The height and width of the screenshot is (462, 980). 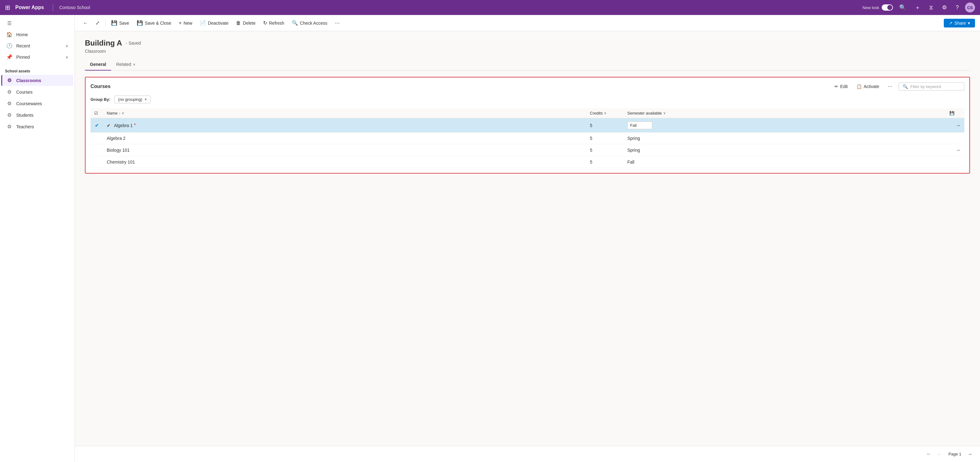 What do you see at coordinates (97, 126) in the screenshot?
I see `row-check-1: ✔` at bounding box center [97, 126].